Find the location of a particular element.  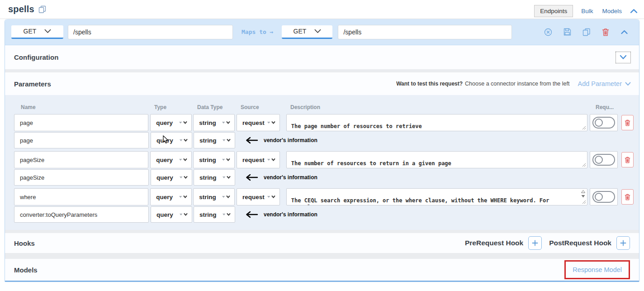

add-postrequest-hook-button is located at coordinates (623, 243).